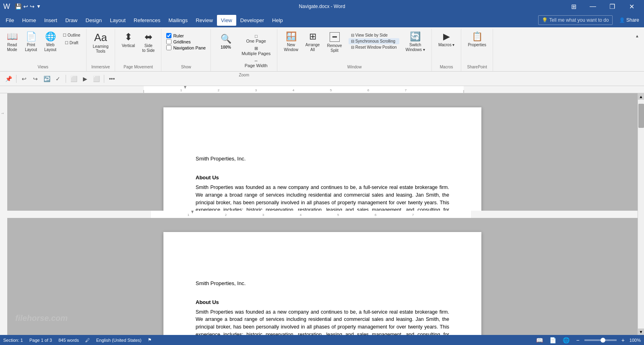  What do you see at coordinates (51, 20) in the screenshot?
I see `menu-insert: Insert` at bounding box center [51, 20].